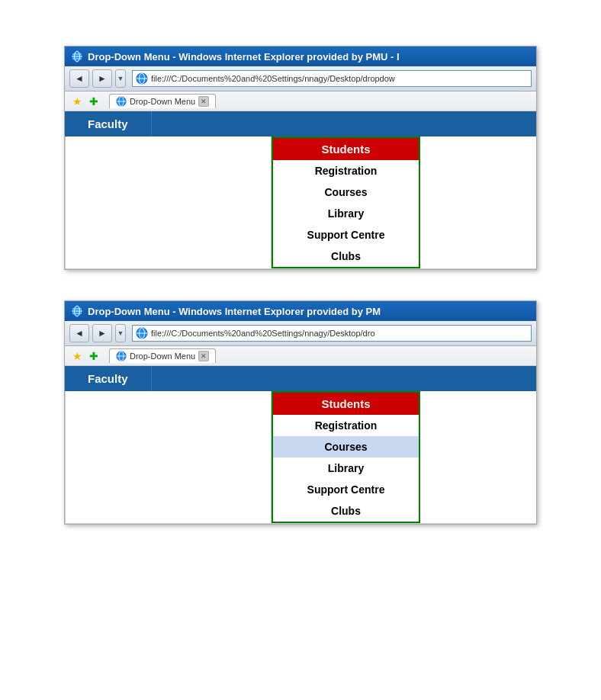 Image resolution: width=601 pixels, height=700 pixels. Describe the element at coordinates (234, 311) in the screenshot. I see `title-text-2: Drop-Down Menu - Windows Internet Explor…` at that location.